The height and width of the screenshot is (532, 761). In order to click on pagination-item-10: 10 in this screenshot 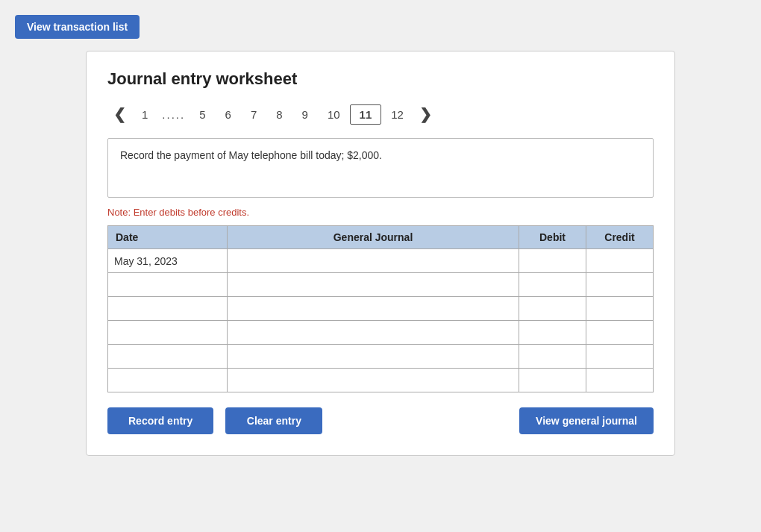, I will do `click(334, 115)`.